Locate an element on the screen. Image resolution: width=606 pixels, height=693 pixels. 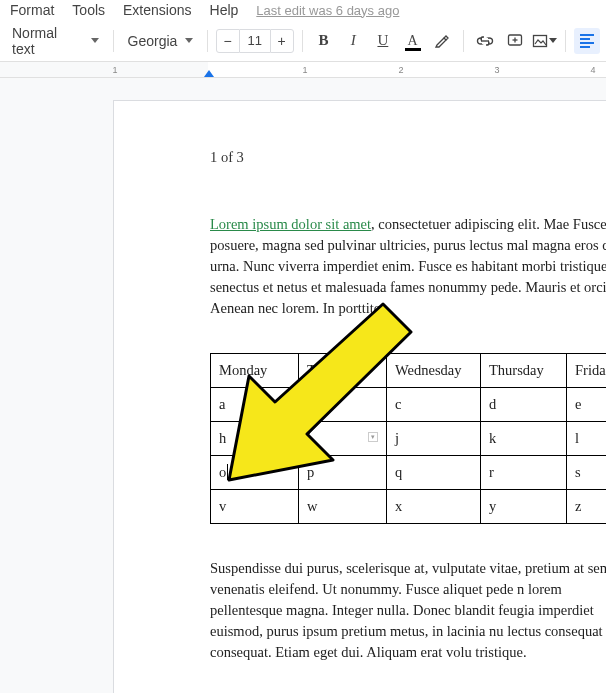
horizontal-ruler: 1 1 2 3 4 is located at coordinates (303, 70).